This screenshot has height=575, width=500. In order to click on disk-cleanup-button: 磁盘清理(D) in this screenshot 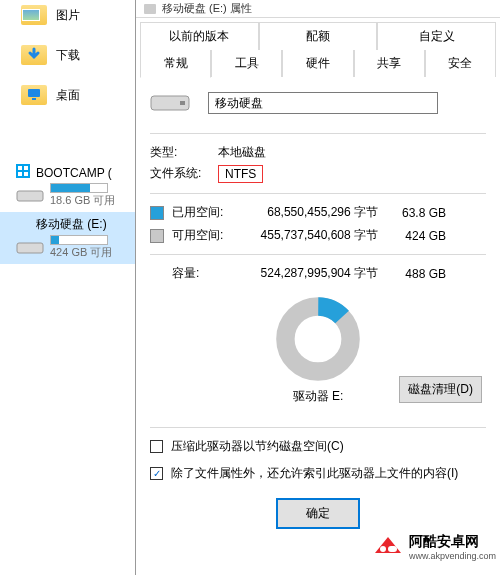, I will do `click(440, 390)`.